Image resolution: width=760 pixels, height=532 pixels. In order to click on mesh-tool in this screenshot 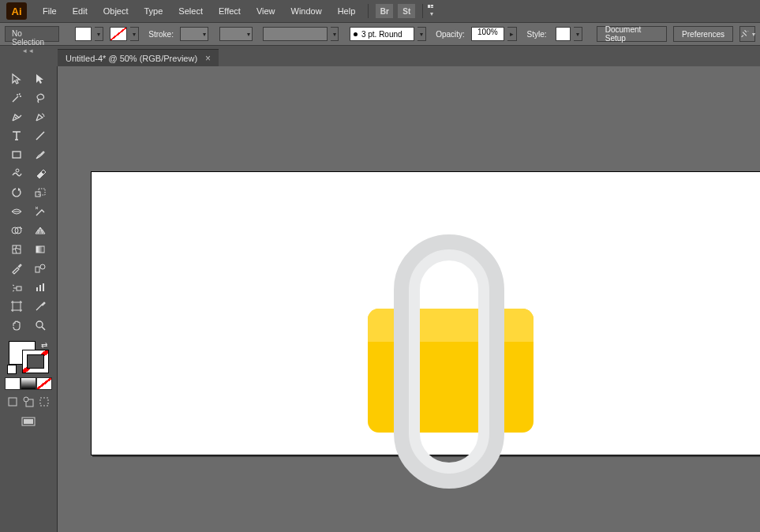, I will do `click(17, 249)`.